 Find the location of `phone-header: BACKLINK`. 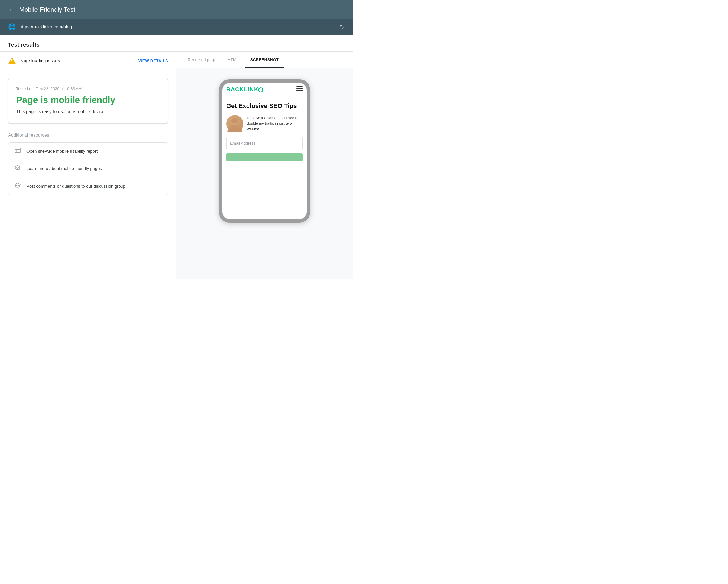

phone-header: BACKLINK is located at coordinates (265, 90).